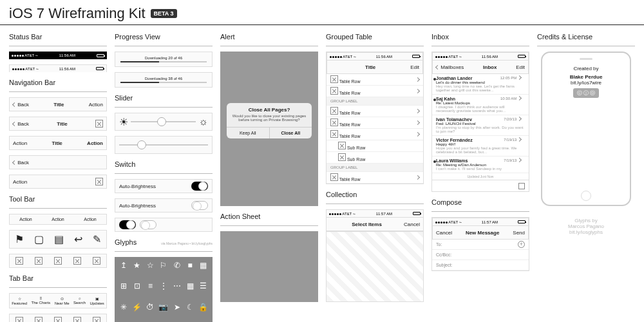 The width and height of the screenshot is (644, 322). What do you see at coordinates (200, 186) in the screenshot?
I see `switch-on` at bounding box center [200, 186].